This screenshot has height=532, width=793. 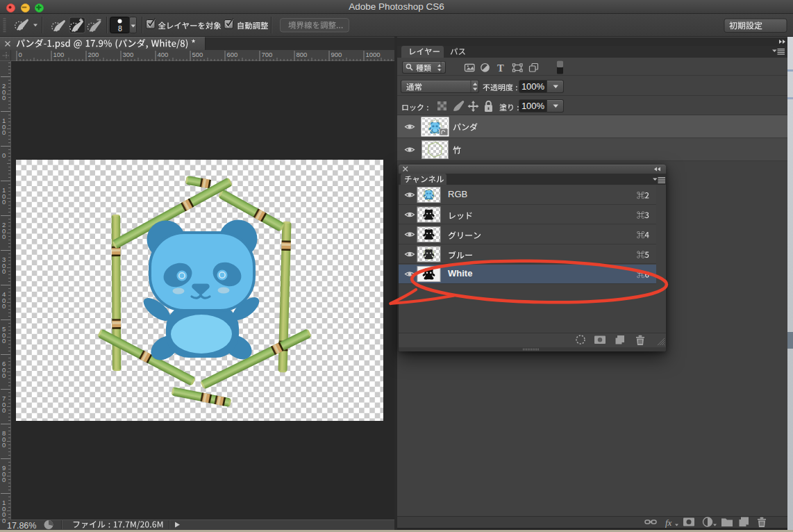 What do you see at coordinates (233, 54) in the screenshot?
I see `svg-text: 600` at bounding box center [233, 54].